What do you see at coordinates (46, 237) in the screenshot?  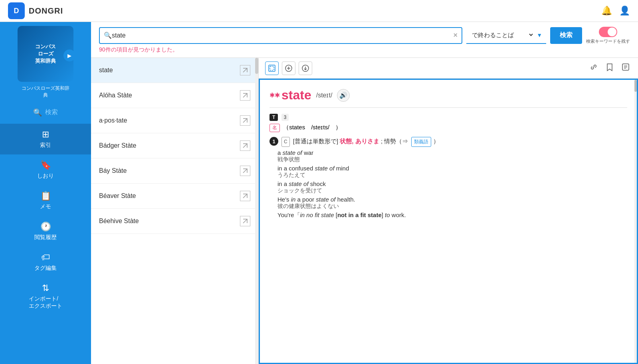 I see `history-label: 閲覧履歴` at bounding box center [46, 237].